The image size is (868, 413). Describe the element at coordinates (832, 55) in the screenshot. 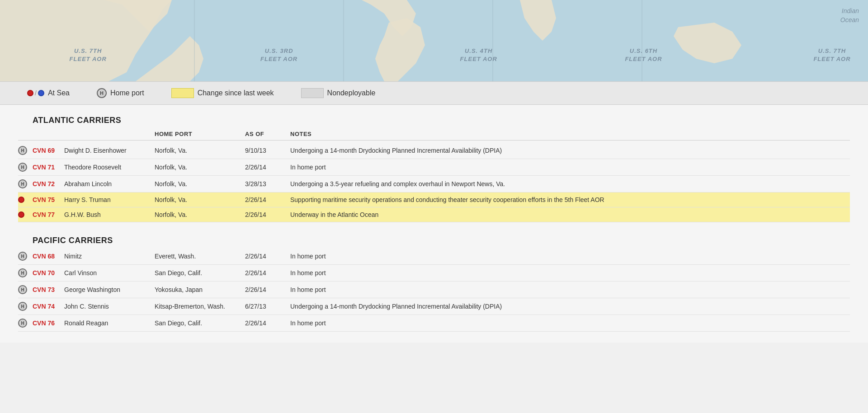

I see `fleet-label-5: U.S. 7THFLEET AOR` at that location.